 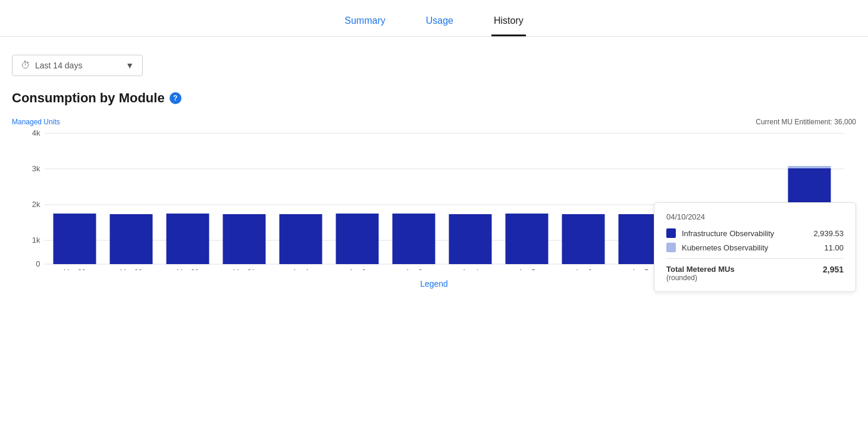 What do you see at coordinates (440, 23) in the screenshot?
I see `tab-usage: Usage` at bounding box center [440, 23].